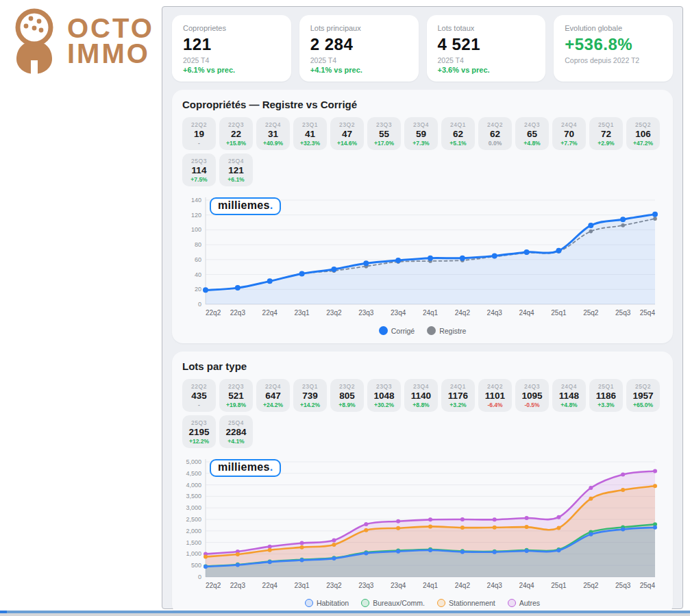  I want to click on lots-chart-legend: HabitationBureaux/Comm.StationnementAutr…, so click(422, 603).